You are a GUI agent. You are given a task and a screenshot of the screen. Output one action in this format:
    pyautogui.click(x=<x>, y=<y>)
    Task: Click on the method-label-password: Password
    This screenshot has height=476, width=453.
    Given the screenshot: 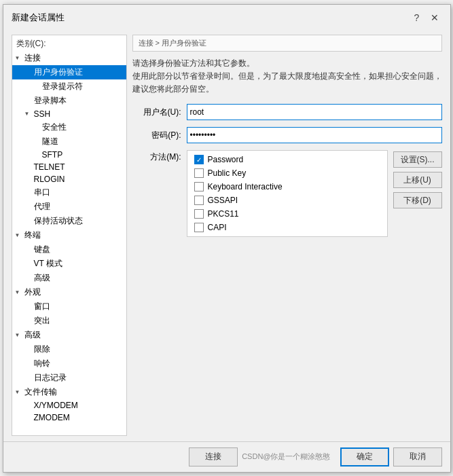 What is the action you would take?
    pyautogui.click(x=225, y=160)
    